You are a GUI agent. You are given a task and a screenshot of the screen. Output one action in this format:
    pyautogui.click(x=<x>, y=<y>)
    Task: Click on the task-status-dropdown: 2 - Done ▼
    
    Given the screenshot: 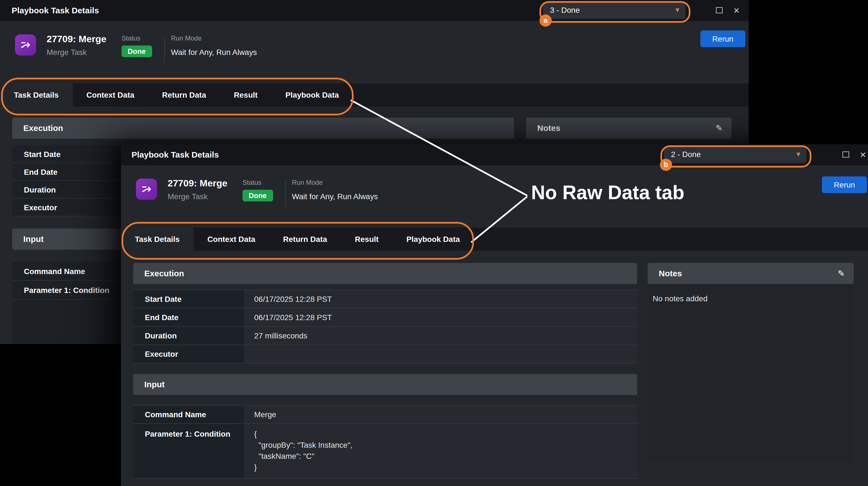 What is the action you would take?
    pyautogui.click(x=735, y=155)
    